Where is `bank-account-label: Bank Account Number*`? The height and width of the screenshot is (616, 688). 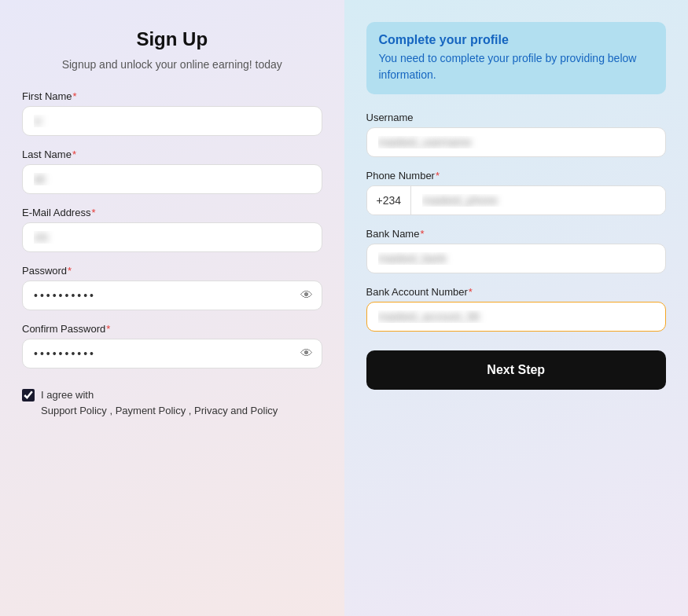
bank-account-label: Bank Account Number* is located at coordinates (517, 292).